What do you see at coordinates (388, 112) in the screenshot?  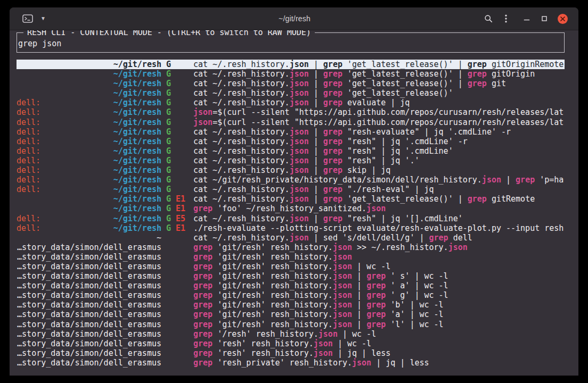 I see `command-segment: =$(curl --silent "https://api.github.com…` at bounding box center [388, 112].